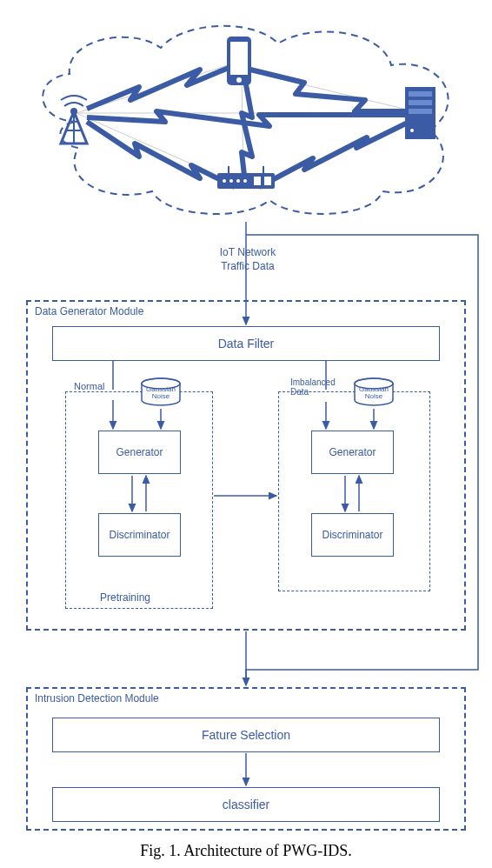  Describe the element at coordinates (89, 386) in the screenshot. I see `normal-label: Normal` at that location.